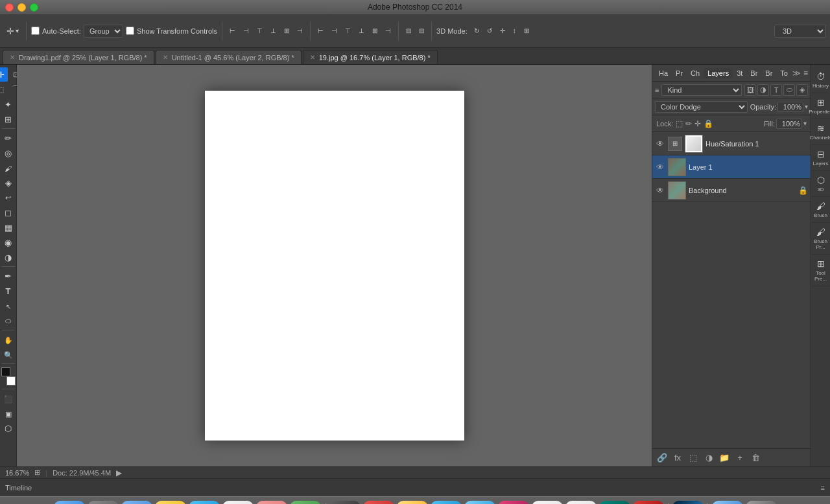 The image size is (830, 504). Describe the element at coordinates (238, 503) in the screenshot. I see `dock-facetime: 📱` at that location.